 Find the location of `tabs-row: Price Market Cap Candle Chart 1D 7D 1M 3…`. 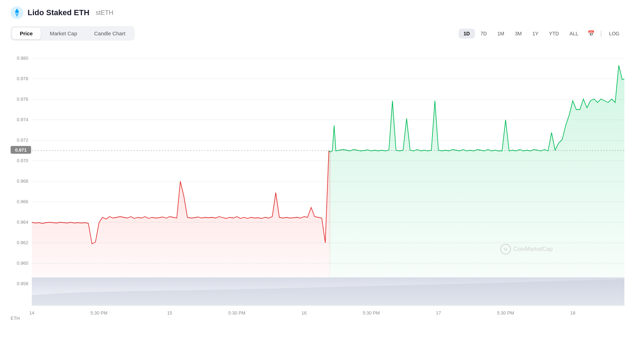

tabs-row: Price Market Cap Candle Chart 1D 7D 1M 3… is located at coordinates (318, 32).